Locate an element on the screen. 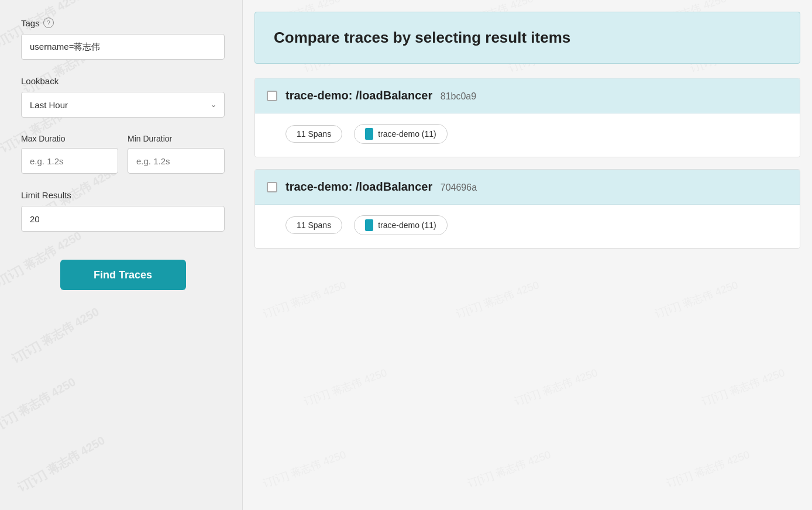 The height and width of the screenshot is (510, 812). max-duration-input is located at coordinates (70, 161).